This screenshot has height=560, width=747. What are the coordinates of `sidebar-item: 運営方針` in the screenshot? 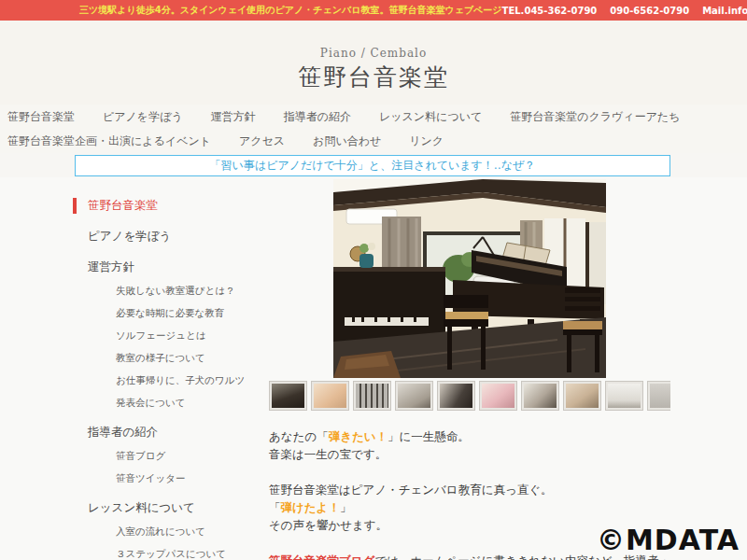 It's located at (171, 267).